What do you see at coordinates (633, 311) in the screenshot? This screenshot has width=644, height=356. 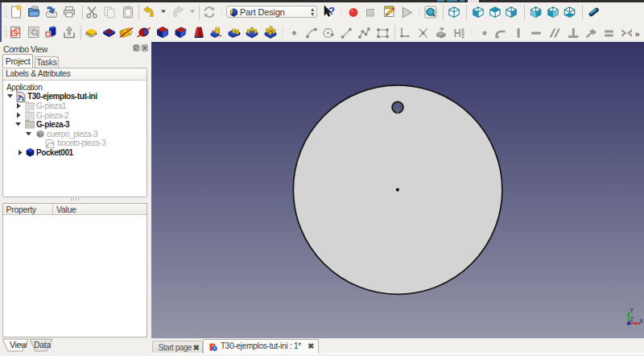 I see `svg-text: Y` at bounding box center [633, 311].